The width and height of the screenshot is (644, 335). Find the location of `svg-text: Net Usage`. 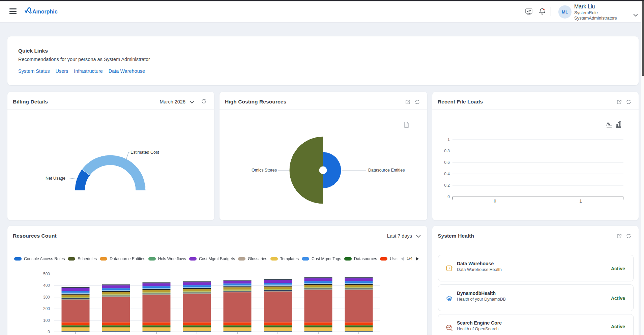

svg-text: Net Usage is located at coordinates (55, 178).